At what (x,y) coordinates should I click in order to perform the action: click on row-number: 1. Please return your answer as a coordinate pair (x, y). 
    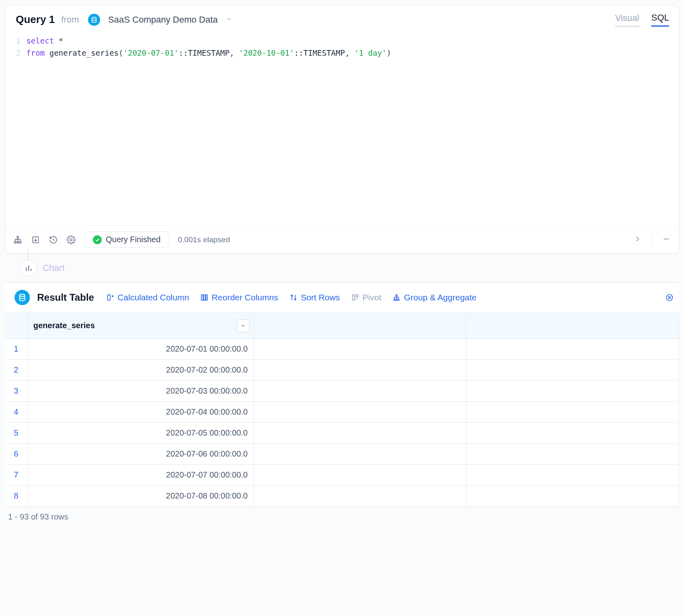
    Looking at the image, I should click on (16, 349).